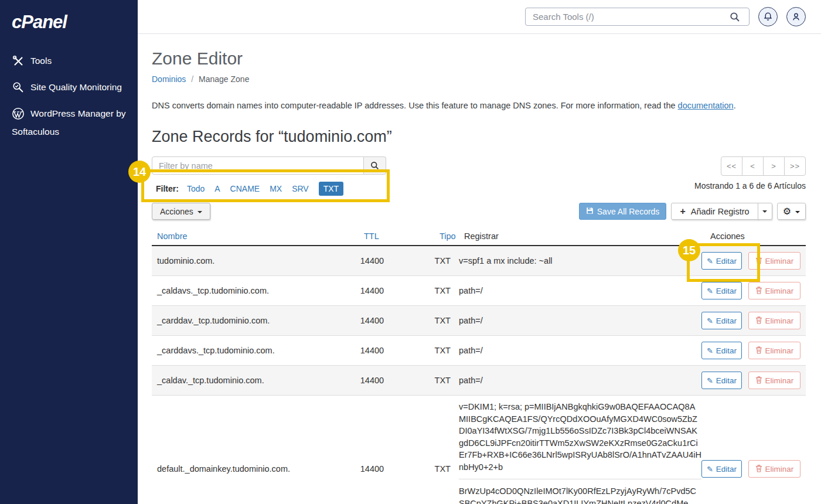 Image resolution: width=821 pixels, height=504 pixels. Describe the element at coordinates (479, 381) in the screenshot. I see `table-row: _caldav._tcp.tudominio.com. 14400 TXT pa…` at that location.